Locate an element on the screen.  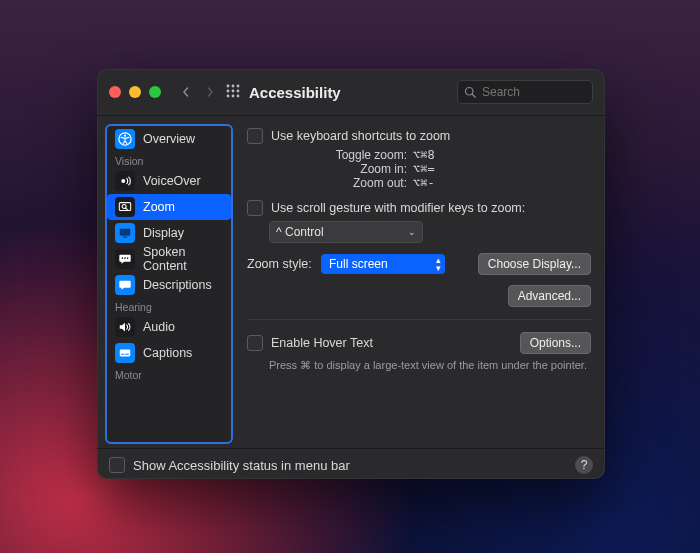
zoom-style-label: Zoom style: is located at coordinates (284, 264).